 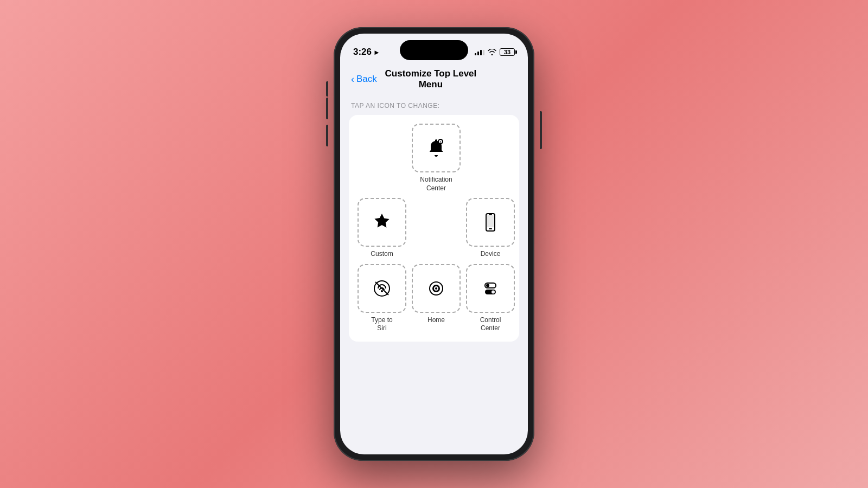 I want to click on back-button: ‹ Back, so click(x=364, y=79).